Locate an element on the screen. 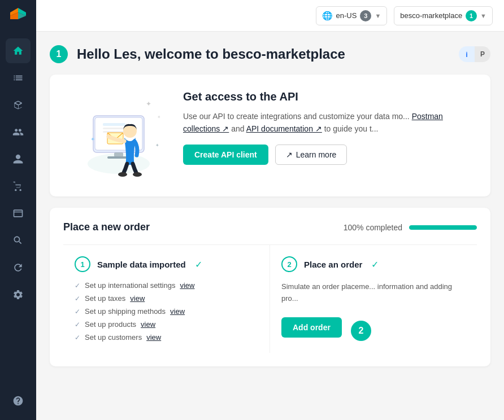 The height and width of the screenshot is (420, 504). learn-more-button: ↗ Learn more is located at coordinates (311, 155).